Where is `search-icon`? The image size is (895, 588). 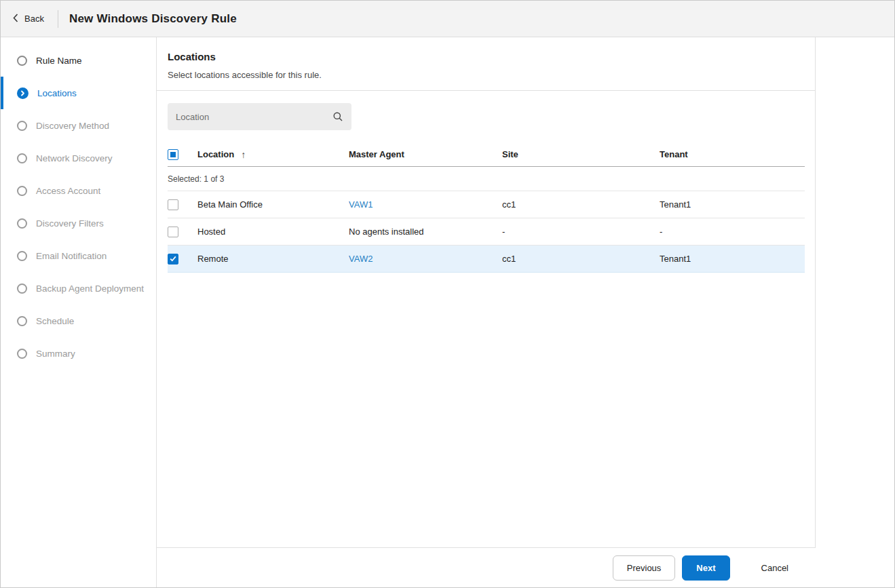 search-icon is located at coordinates (338, 117).